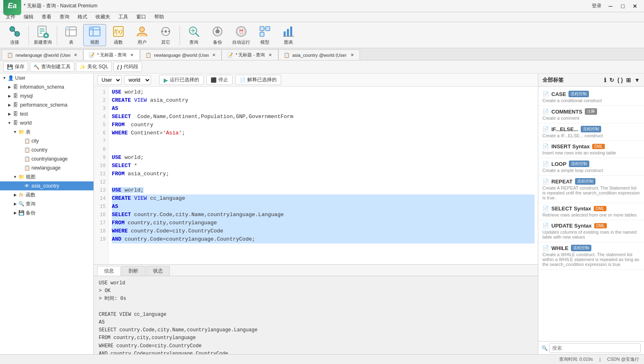  What do you see at coordinates (47, 213) in the screenshot?
I see `tree-backup-folder: ▶ 💾 备份` at bounding box center [47, 213].